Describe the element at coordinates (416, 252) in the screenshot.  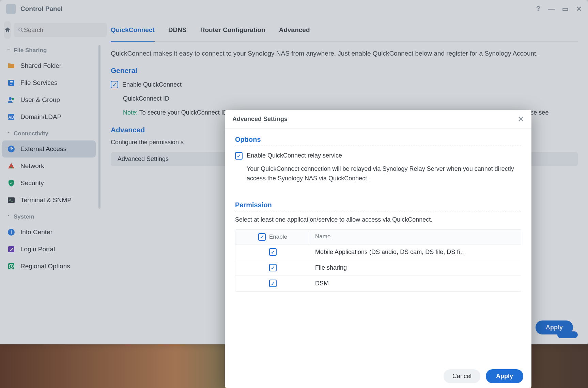
I see `row-name: Mobile Applications (DS audio, DS cam, D…` at that location.